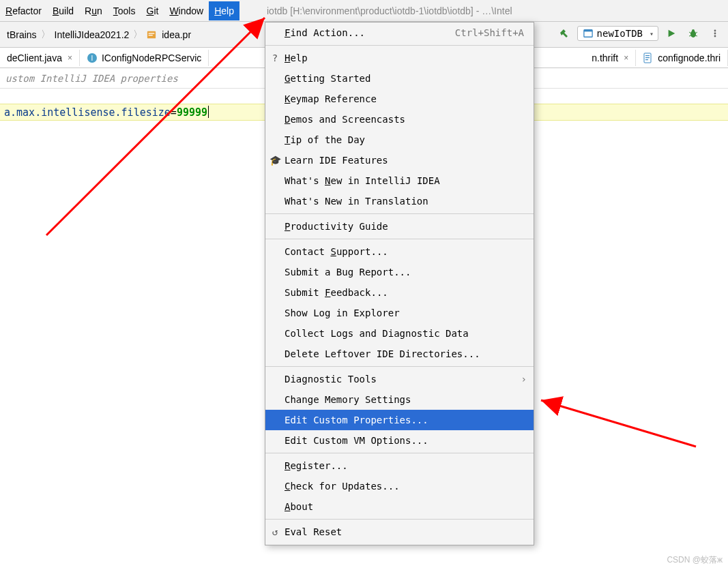 The height and width of the screenshot is (570, 728). Describe the element at coordinates (275, 58) in the screenshot. I see `help-icon: ?` at that location.